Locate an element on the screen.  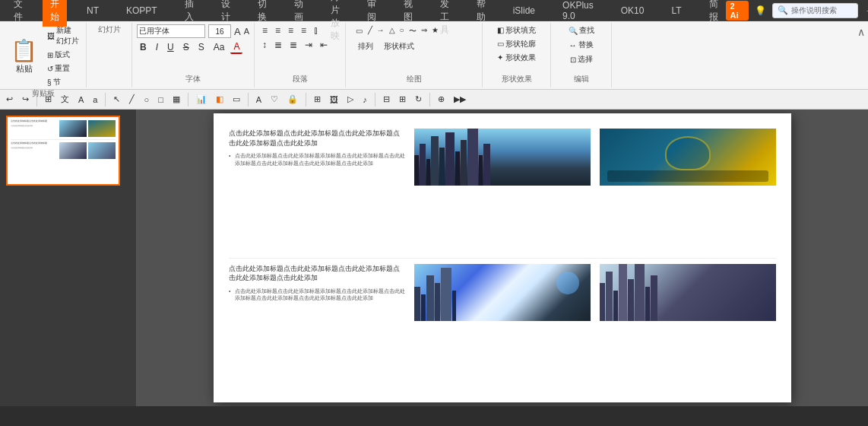
indent-decrease-btn: ⇤ is located at coordinates (324, 45).